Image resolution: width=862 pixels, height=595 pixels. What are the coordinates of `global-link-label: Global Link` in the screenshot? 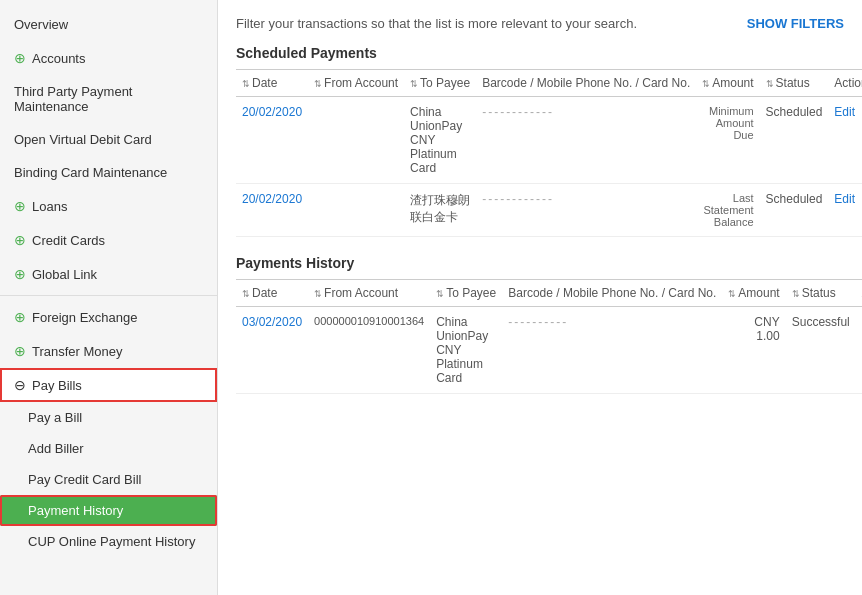 It's located at (64, 274).